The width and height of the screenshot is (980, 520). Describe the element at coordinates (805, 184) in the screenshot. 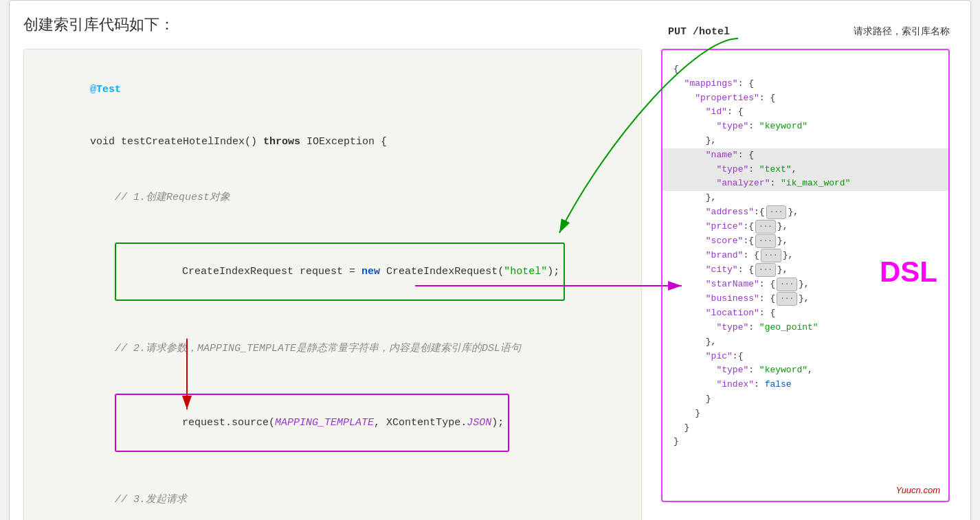

I see `json-line-name-analyzer: "analyzer": "ik_max_word"` at that location.